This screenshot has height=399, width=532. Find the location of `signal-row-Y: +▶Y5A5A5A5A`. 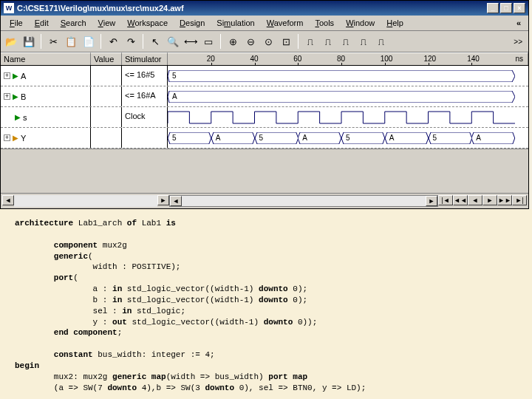

signal-row-Y: +▶Y5A5A5A5A is located at coordinates (265, 138).